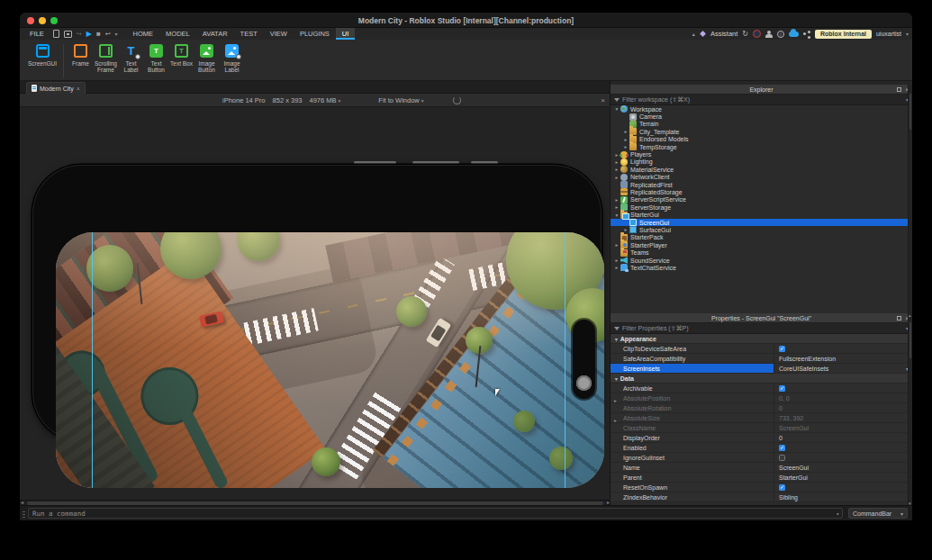 Image resolution: width=932 pixels, height=560 pixels. Describe the element at coordinates (762, 457) in the screenshot. I see `property-row-ignoreguiinset: IgnoreGuiInset` at that location.